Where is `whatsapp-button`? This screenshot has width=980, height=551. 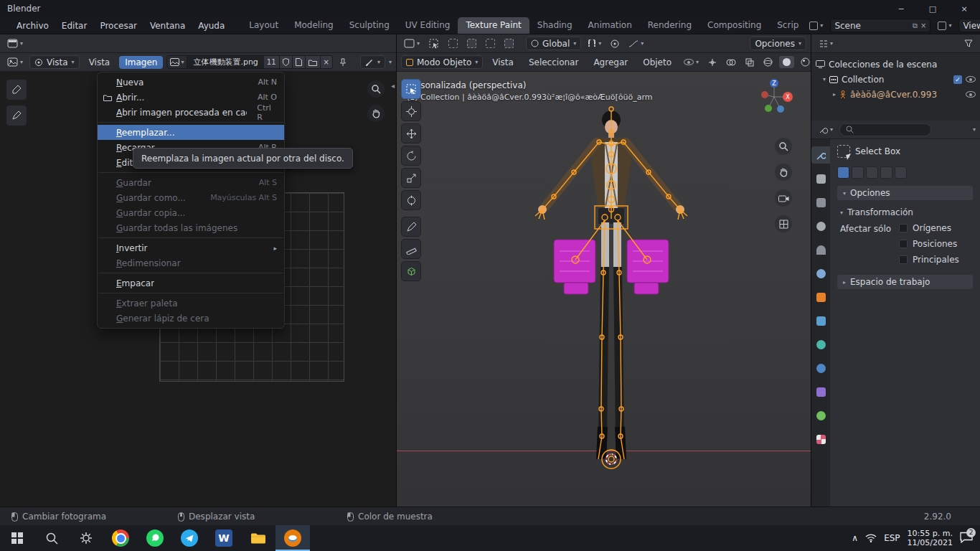
whatsapp-button is located at coordinates (155, 538).